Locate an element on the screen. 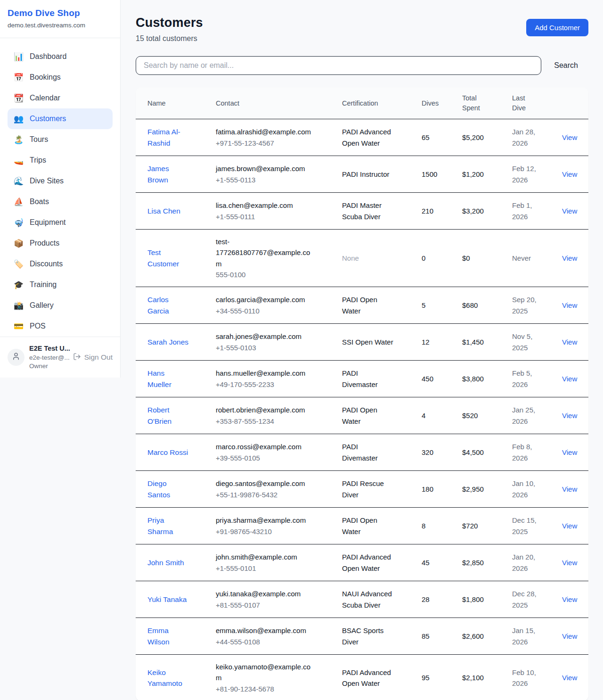  customer-name-link: Yuki Tanaka is located at coordinates (167, 600).